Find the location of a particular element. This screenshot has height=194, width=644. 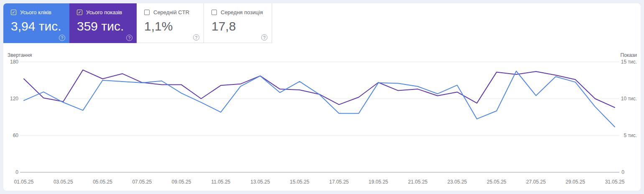

x-axis-date-label: 19.05.25 is located at coordinates (379, 182).